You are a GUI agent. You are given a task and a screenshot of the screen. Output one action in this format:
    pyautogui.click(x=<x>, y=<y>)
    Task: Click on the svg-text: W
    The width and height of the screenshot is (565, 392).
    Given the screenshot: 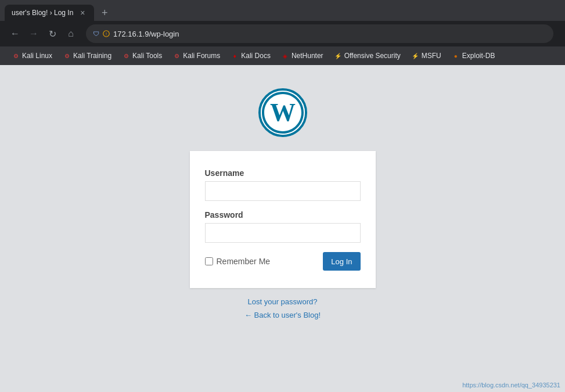 What is the action you would take?
    pyautogui.click(x=283, y=113)
    